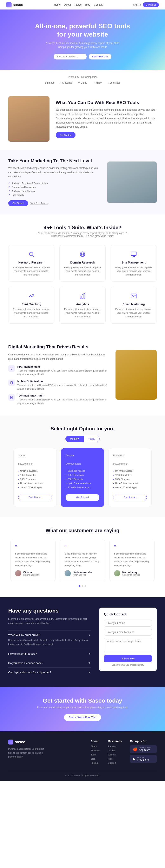  What do you see at coordinates (82, 497) in the screenshot?
I see `pricing-cta-1: Get Started` at bounding box center [82, 497].